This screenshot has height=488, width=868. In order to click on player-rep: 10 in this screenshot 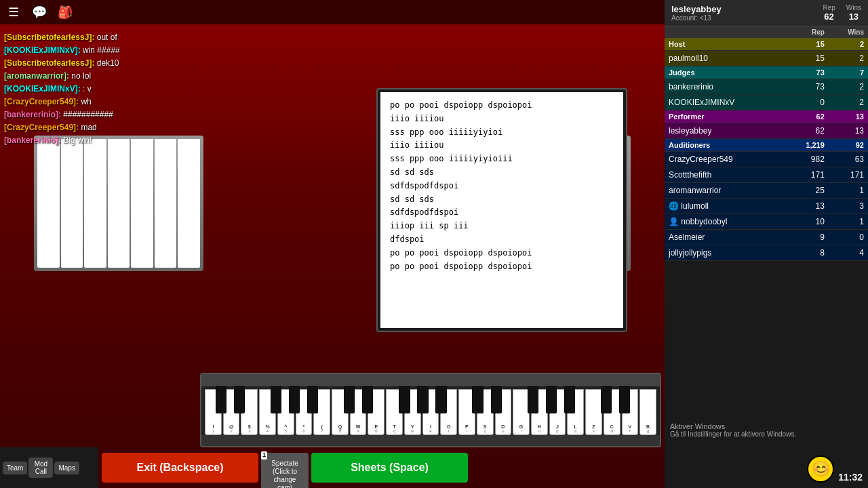, I will do `click(807, 222)`.